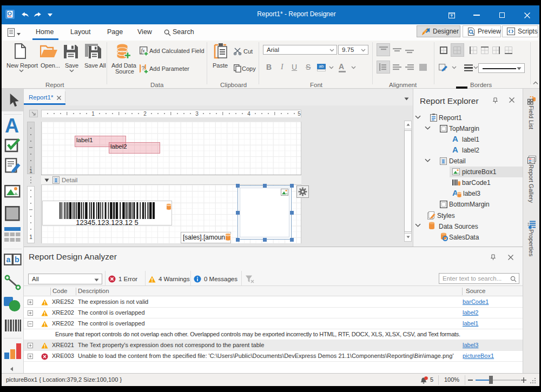  I want to click on svg-text: fx, so click(143, 51).